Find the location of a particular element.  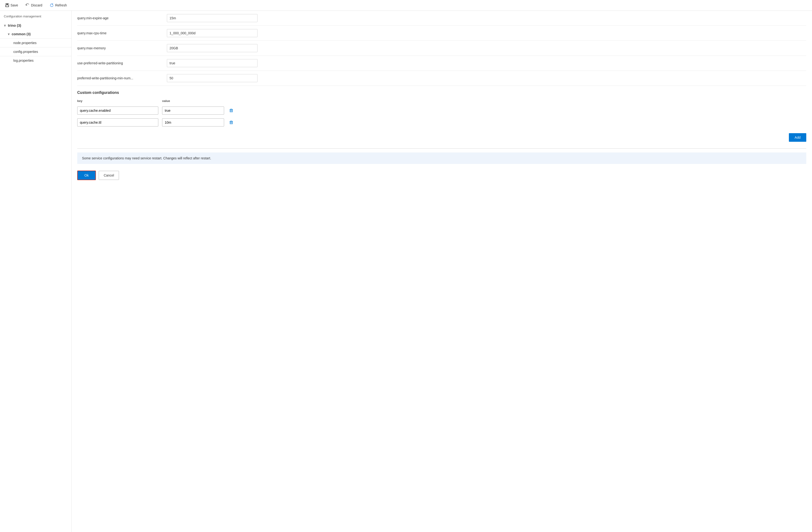

chevron-trino-icon: ∨ is located at coordinates (5, 26).